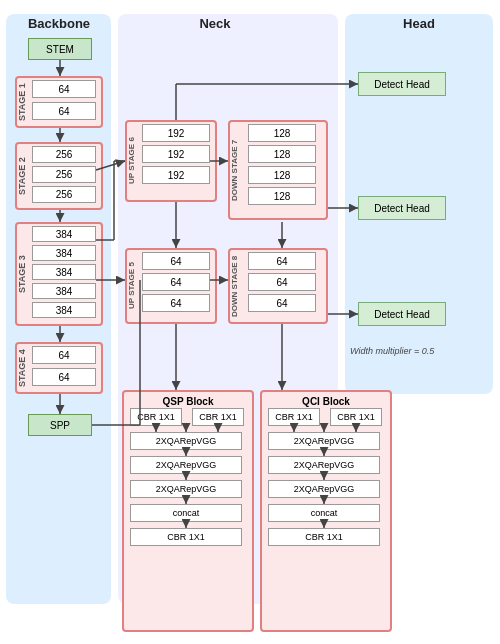 Image resolution: width=500 pixels, height=644 pixels. What do you see at coordinates (22, 274) in the screenshot?
I see `stage3-label: STAGE 3` at bounding box center [22, 274].